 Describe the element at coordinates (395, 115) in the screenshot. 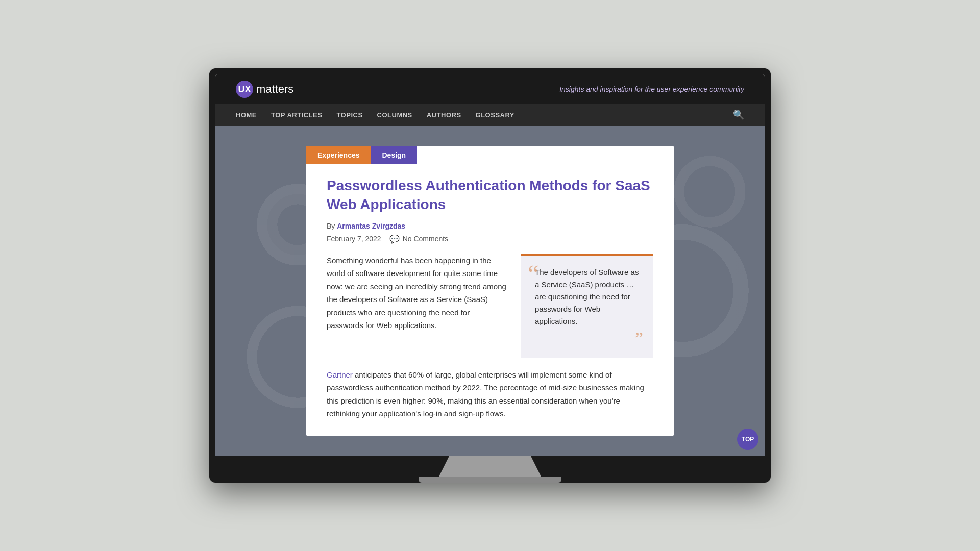

I see `nav-item-columns: COLUMNS` at that location.